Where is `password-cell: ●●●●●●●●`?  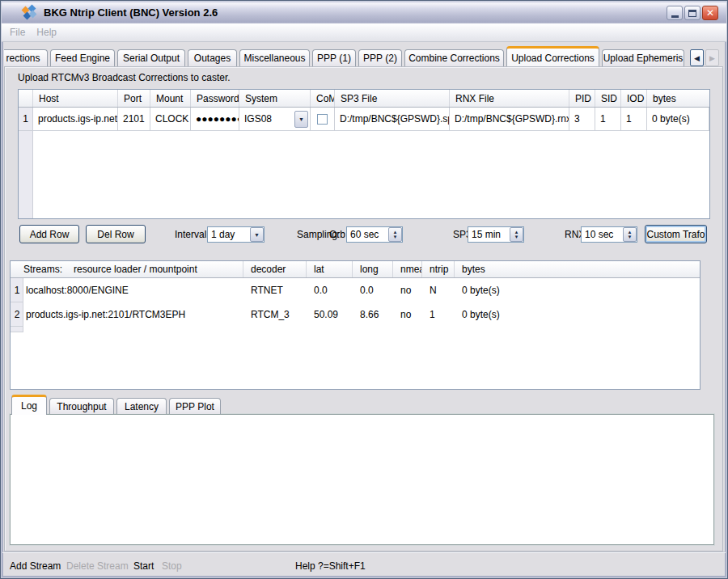
password-cell: ●●●●●●●● is located at coordinates (215, 120).